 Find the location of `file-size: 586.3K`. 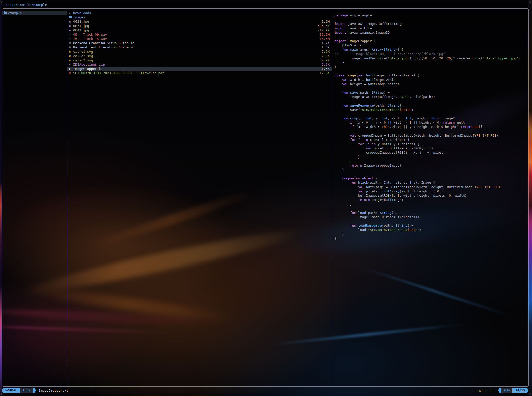

file-size: 586.3K is located at coordinates (324, 26).